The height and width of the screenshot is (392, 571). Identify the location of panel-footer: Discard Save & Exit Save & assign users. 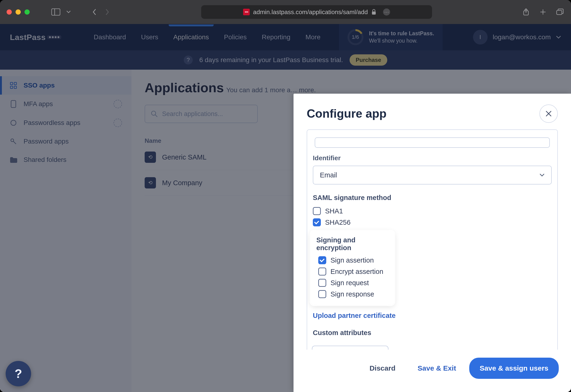
(432, 371).